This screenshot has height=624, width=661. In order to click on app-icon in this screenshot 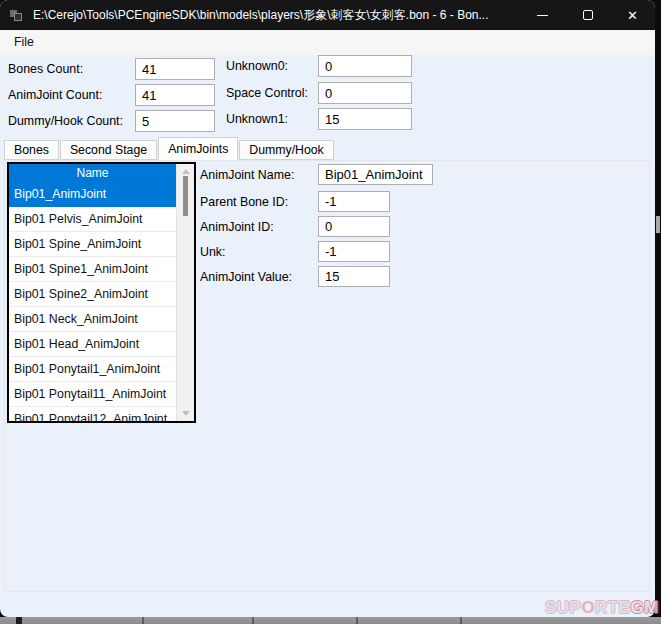, I will do `click(17, 15)`.